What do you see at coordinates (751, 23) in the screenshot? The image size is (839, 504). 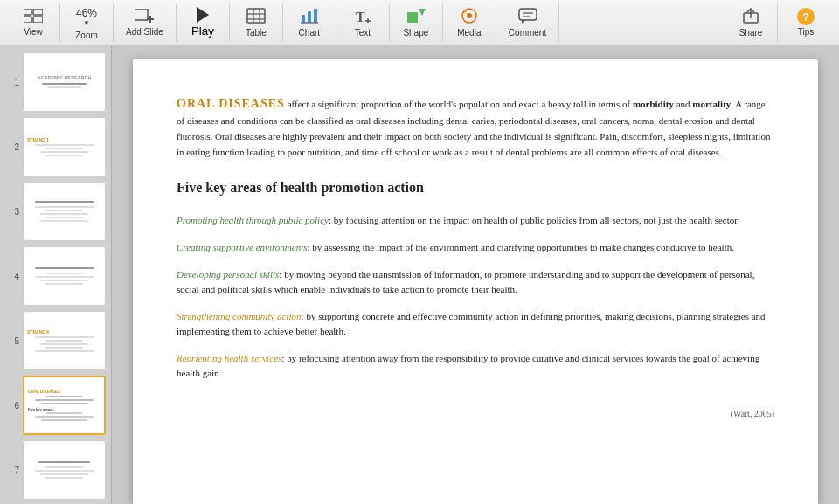 I see `share-button: Share` at bounding box center [751, 23].